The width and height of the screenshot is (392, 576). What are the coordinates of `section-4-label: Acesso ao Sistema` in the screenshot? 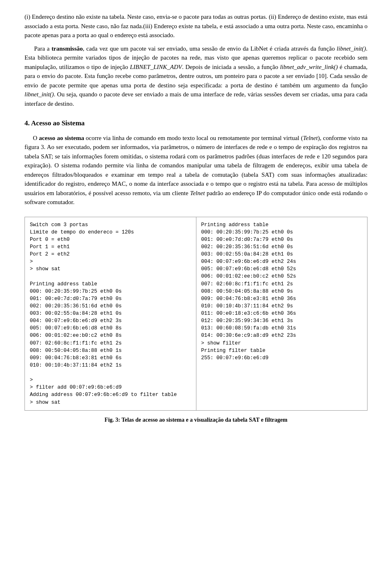 It's located at (58, 123).